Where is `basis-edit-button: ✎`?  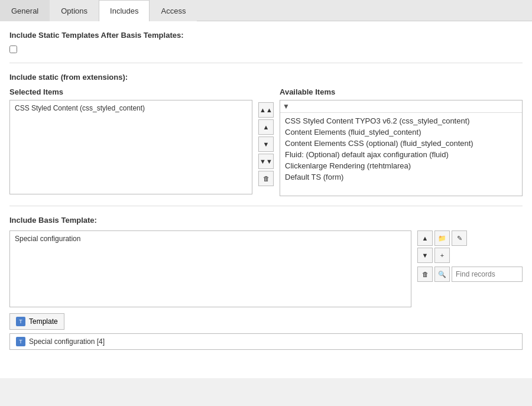 basis-edit-button: ✎ is located at coordinates (459, 238).